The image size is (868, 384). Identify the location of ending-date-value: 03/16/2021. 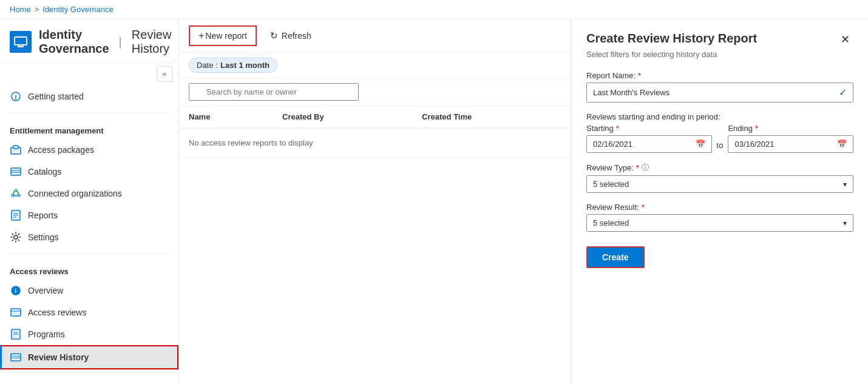
(754, 144).